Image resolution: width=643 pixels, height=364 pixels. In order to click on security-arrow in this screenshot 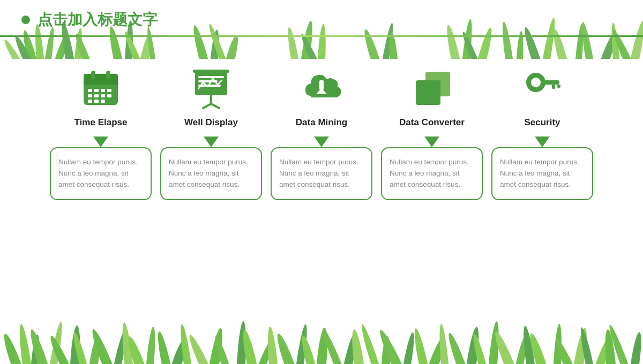, I will do `click(542, 142)`.